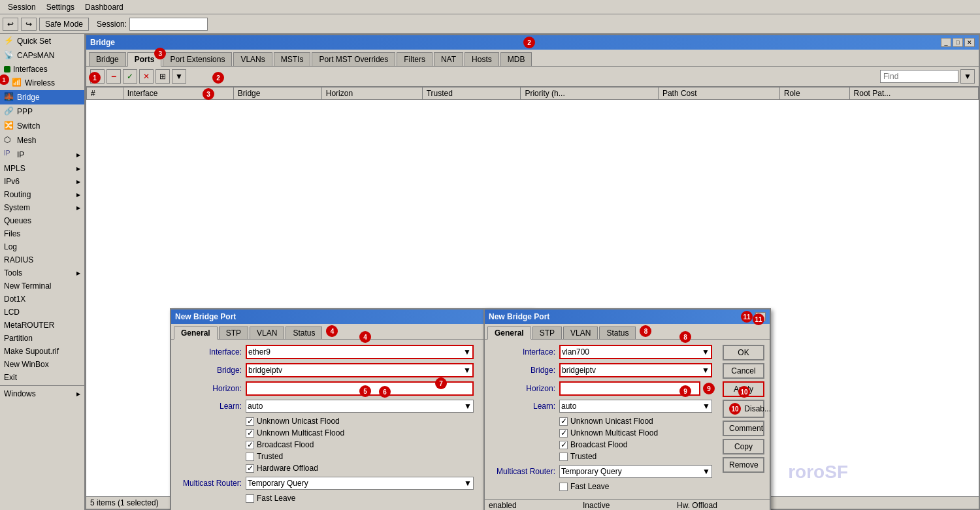  I want to click on dialog2-horizon-input, so click(630, 389).